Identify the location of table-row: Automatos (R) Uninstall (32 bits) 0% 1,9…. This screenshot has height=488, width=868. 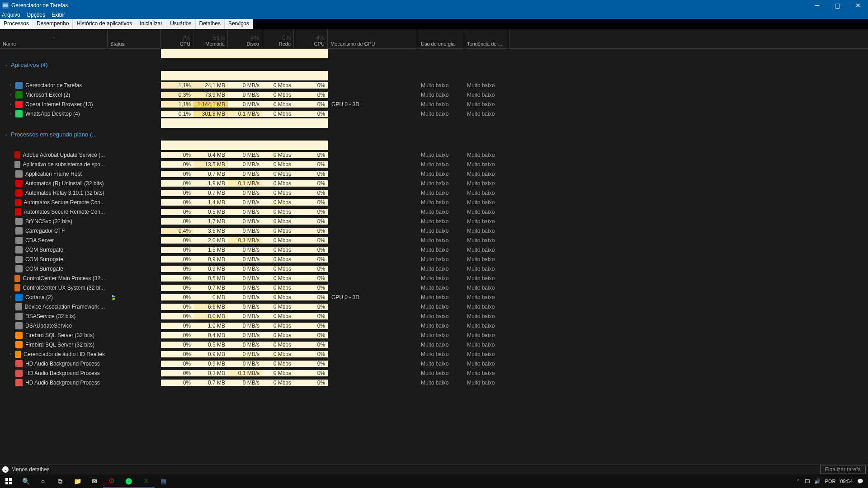
(434, 183).